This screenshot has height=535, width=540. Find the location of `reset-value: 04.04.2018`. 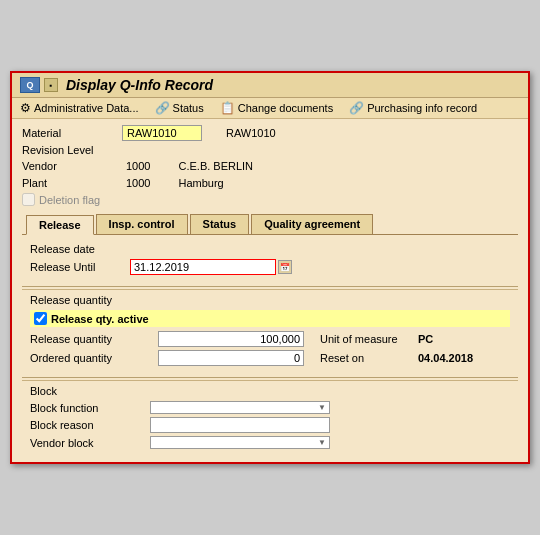

reset-value: 04.04.2018 is located at coordinates (446, 358).